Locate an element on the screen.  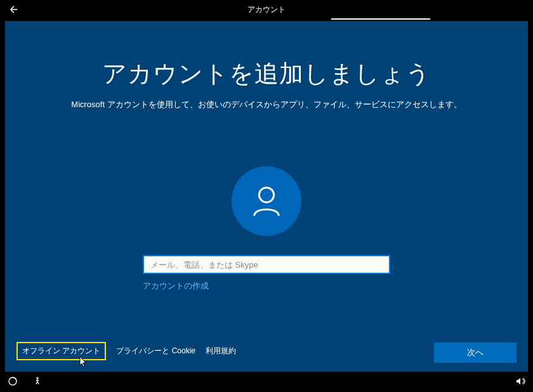
ease-of-access-icon is located at coordinates (13, 382).